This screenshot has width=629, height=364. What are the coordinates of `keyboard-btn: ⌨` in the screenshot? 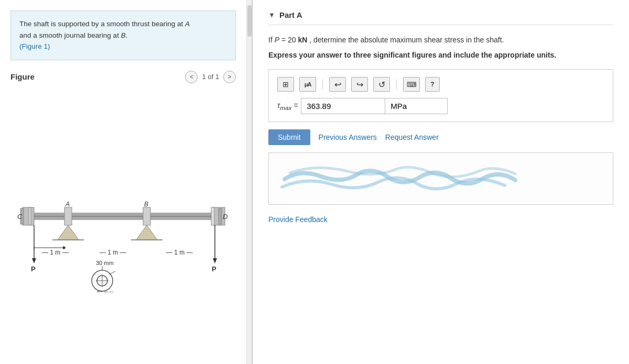 It's located at (411, 84).